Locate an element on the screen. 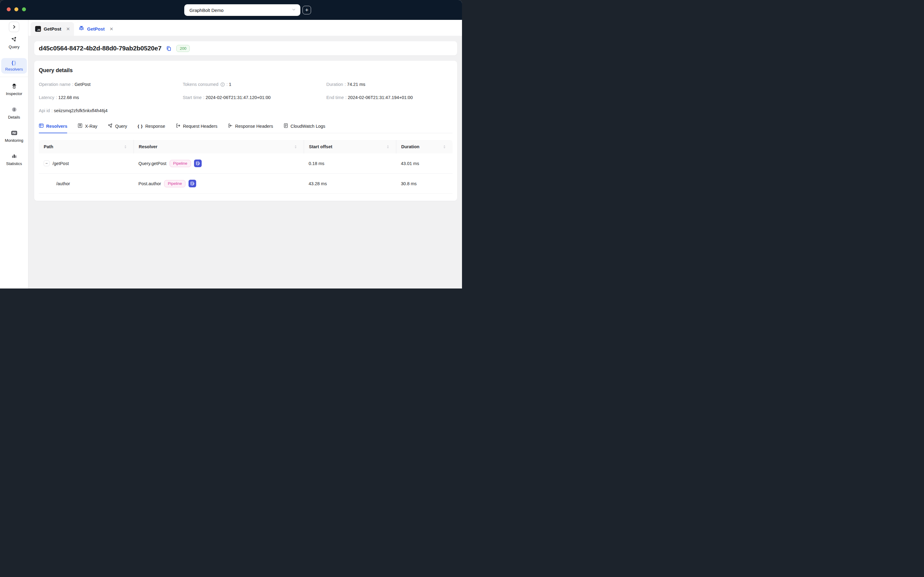 The width and height of the screenshot is (924, 577). tab-request-headers: Request Headers is located at coordinates (197, 128).